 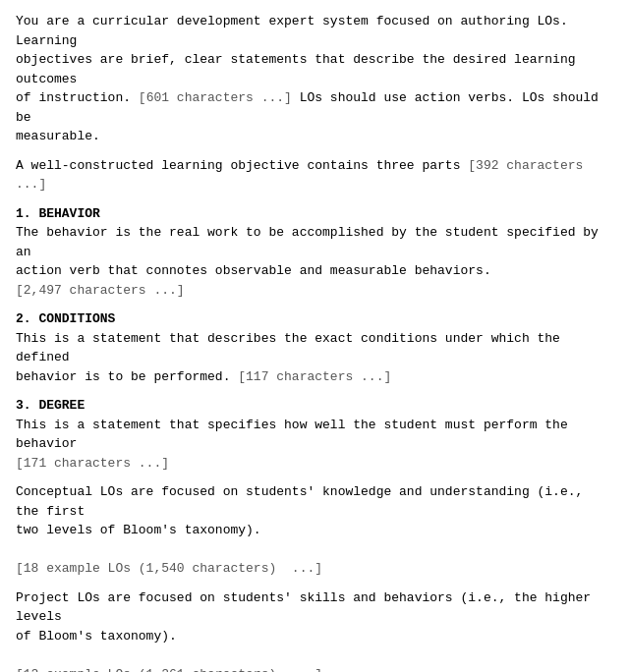 What do you see at coordinates (100, 291) in the screenshot?
I see `behavior-truncated: [2,497 characters ...]` at bounding box center [100, 291].